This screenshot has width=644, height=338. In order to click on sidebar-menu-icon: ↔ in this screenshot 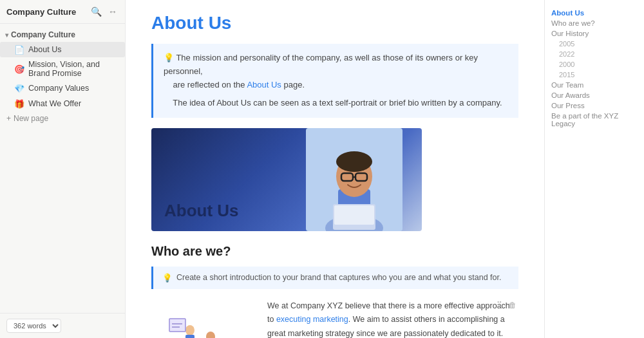, I will do `click(113, 12)`.